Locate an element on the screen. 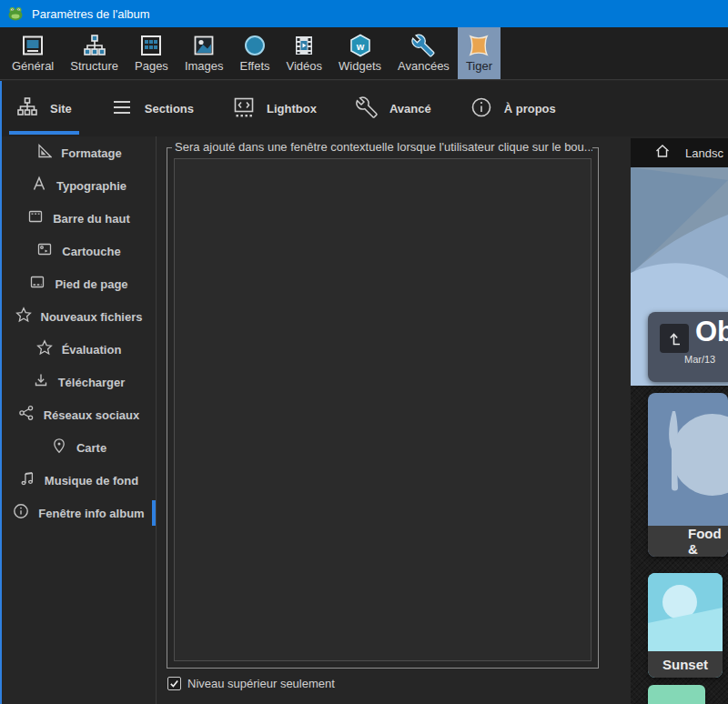 This screenshot has height=704, width=728. wrench-icon is located at coordinates (423, 45).